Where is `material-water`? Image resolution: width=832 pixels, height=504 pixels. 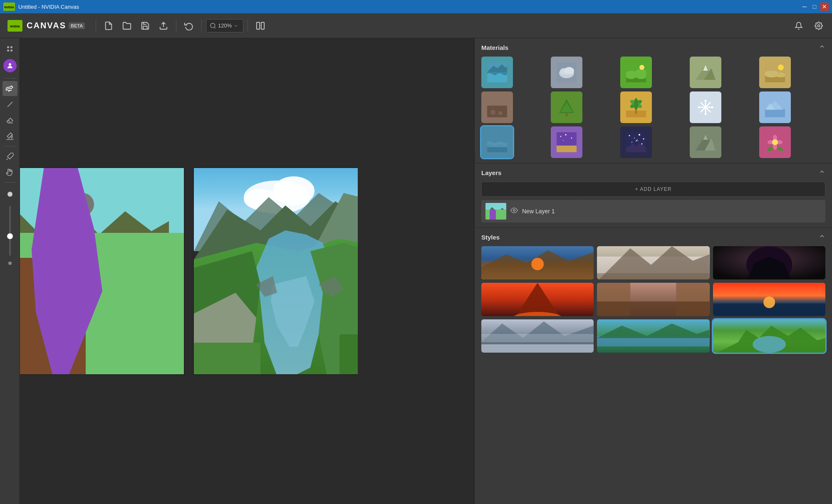 material-water is located at coordinates (497, 72).